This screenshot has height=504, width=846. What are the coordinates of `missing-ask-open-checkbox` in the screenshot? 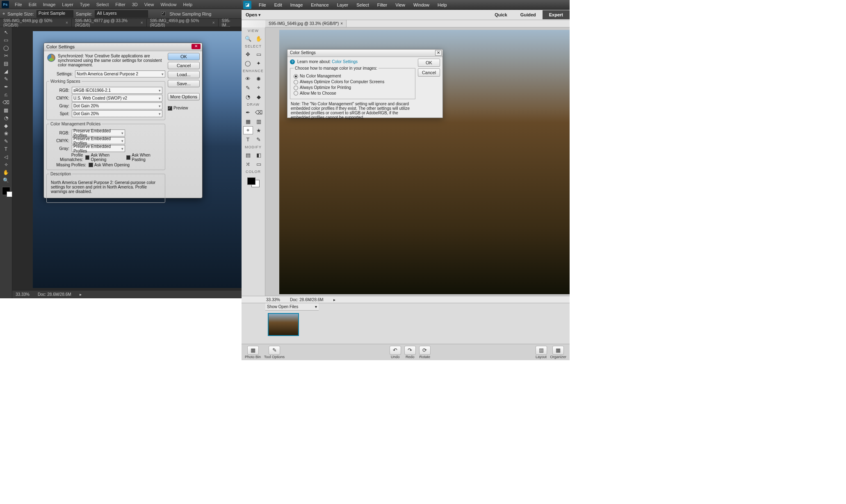 It's located at (91, 165).